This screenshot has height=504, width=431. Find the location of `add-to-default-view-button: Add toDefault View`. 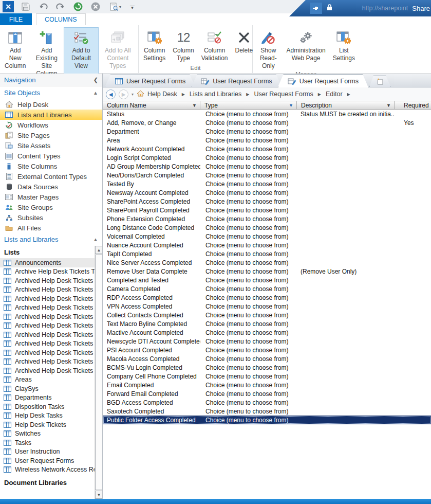

add-to-default-view-button: Add toDefault View is located at coordinates (81, 52).